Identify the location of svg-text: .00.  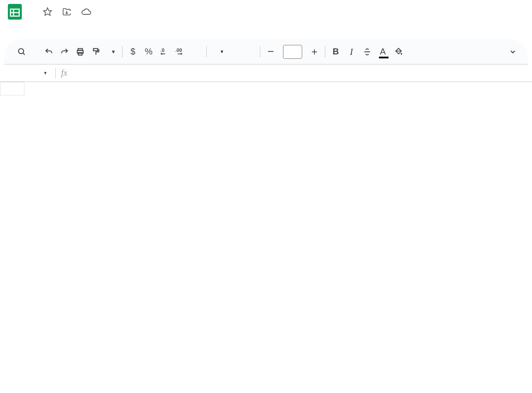
(179, 50).